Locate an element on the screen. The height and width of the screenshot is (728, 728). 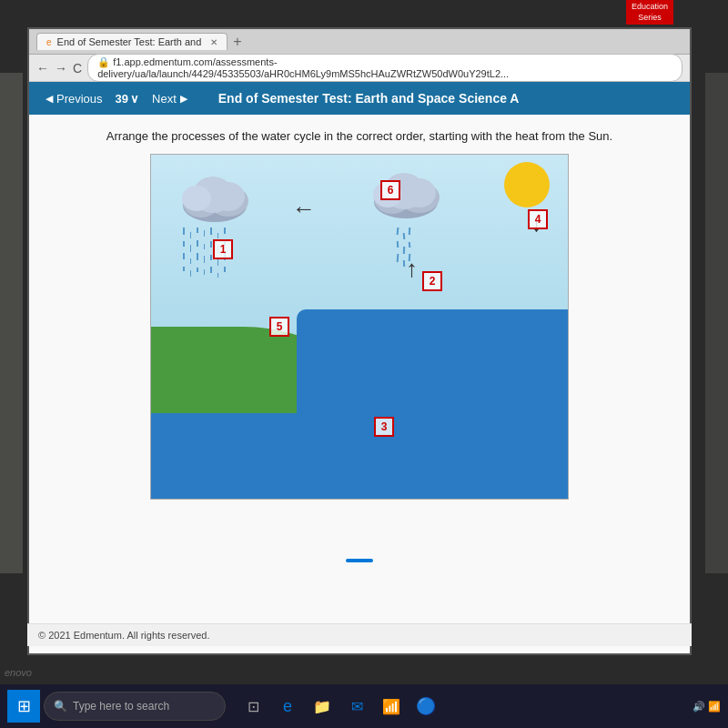
label-1: 1 is located at coordinates (223, 249).